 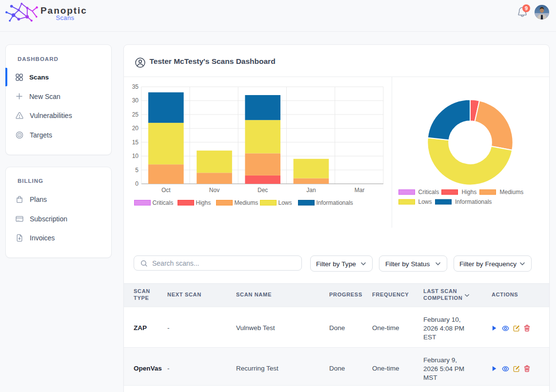 What do you see at coordinates (137, 170) in the screenshot?
I see `svg-text: 5` at bounding box center [137, 170].